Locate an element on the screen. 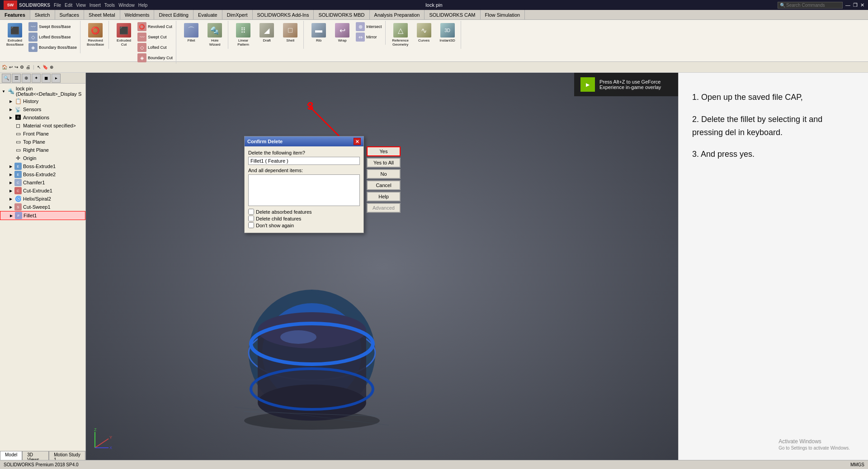 The height and width of the screenshot is (469, 868). dialog-checkbox-child is located at coordinates (251, 219).